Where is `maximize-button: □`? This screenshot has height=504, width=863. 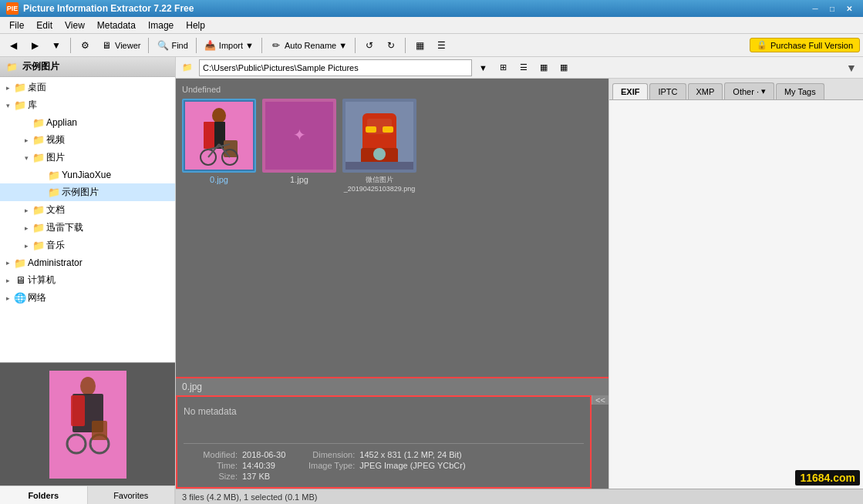
maximize-button: □ is located at coordinates (832, 8).